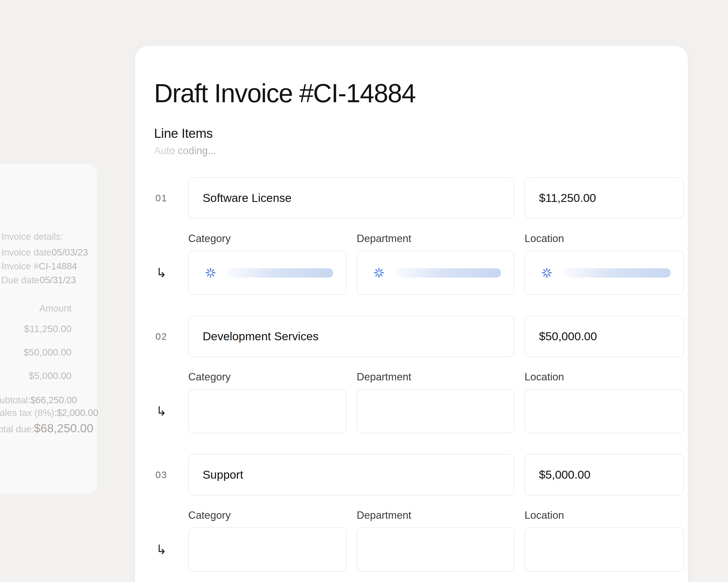  Describe the element at coordinates (351, 198) in the screenshot. I see `description-input: Software License` at that location.